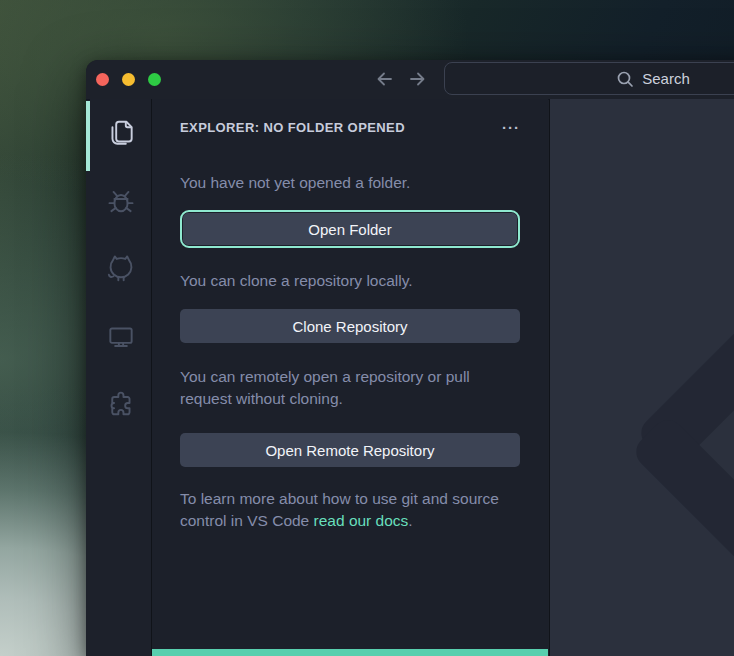 This screenshot has width=734, height=656. Describe the element at coordinates (121, 378) in the screenshot. I see `activity-bar` at that location.